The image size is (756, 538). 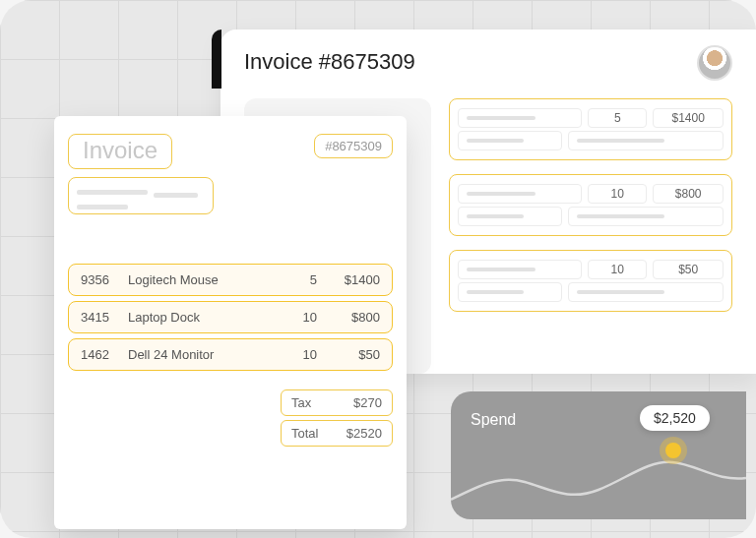 What do you see at coordinates (364, 433) in the screenshot?
I see `total-value: $2520` at bounding box center [364, 433].